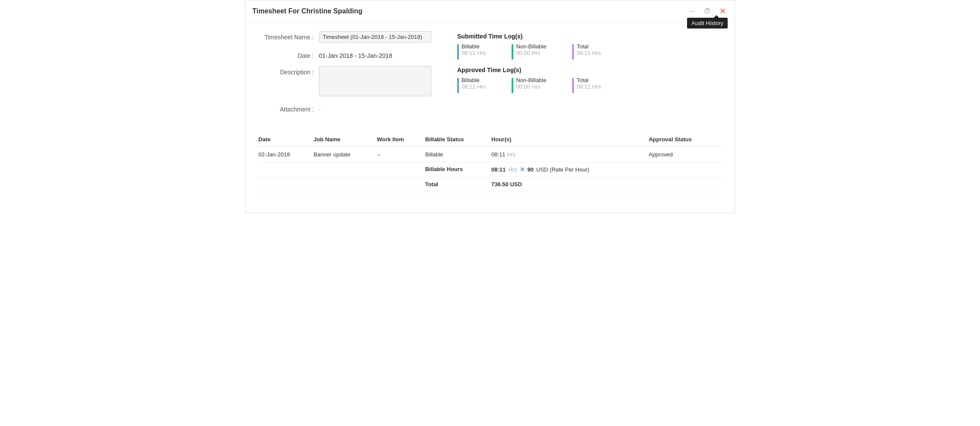 This screenshot has height=426, width=980. What do you see at coordinates (499, 155) in the screenshot?
I see `hours-value: 08:11` at bounding box center [499, 155].